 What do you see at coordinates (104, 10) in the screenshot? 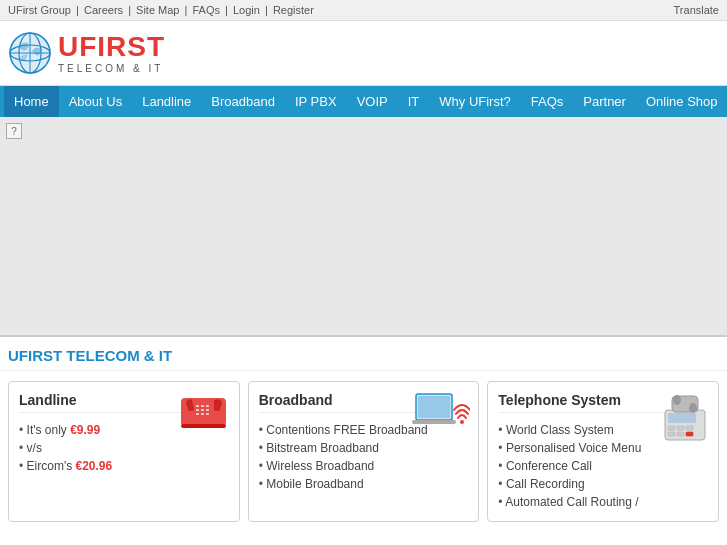
I see `topbar-link-careers: Careers` at bounding box center [104, 10].